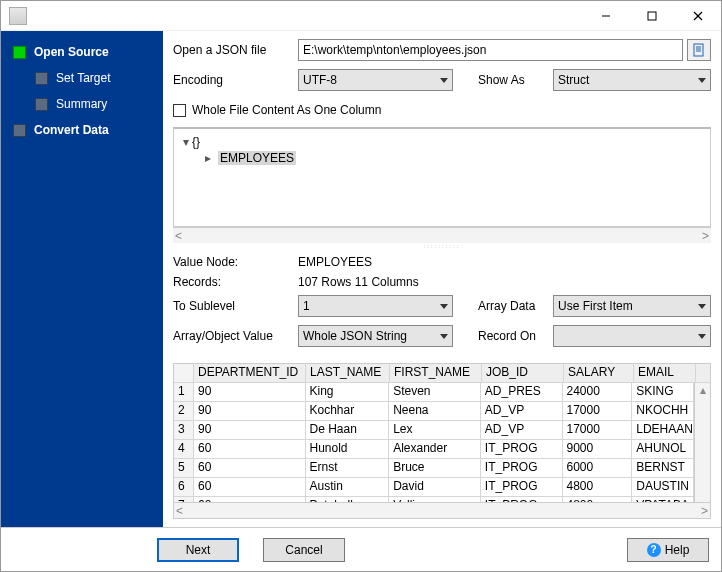 The width and height of the screenshot is (722, 572). What do you see at coordinates (72, 130) in the screenshot?
I see `sidebar-item-label: Convert Data` at bounding box center [72, 130].